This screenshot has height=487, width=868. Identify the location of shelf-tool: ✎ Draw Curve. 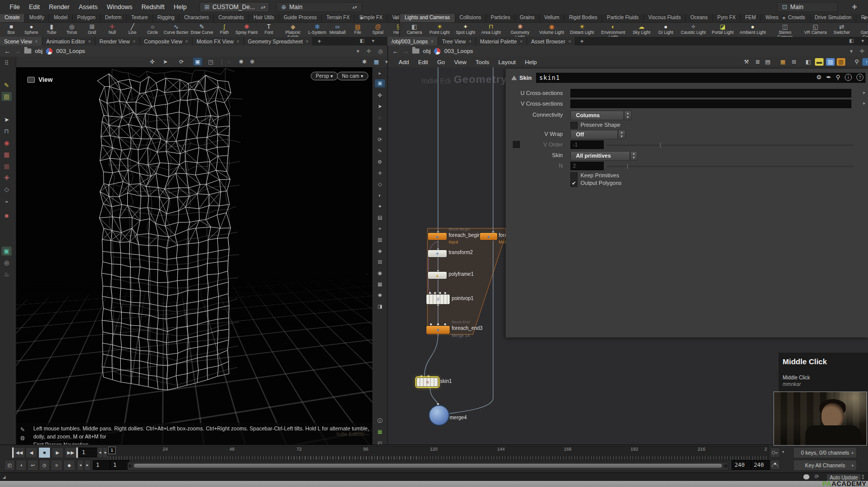
(202, 29).